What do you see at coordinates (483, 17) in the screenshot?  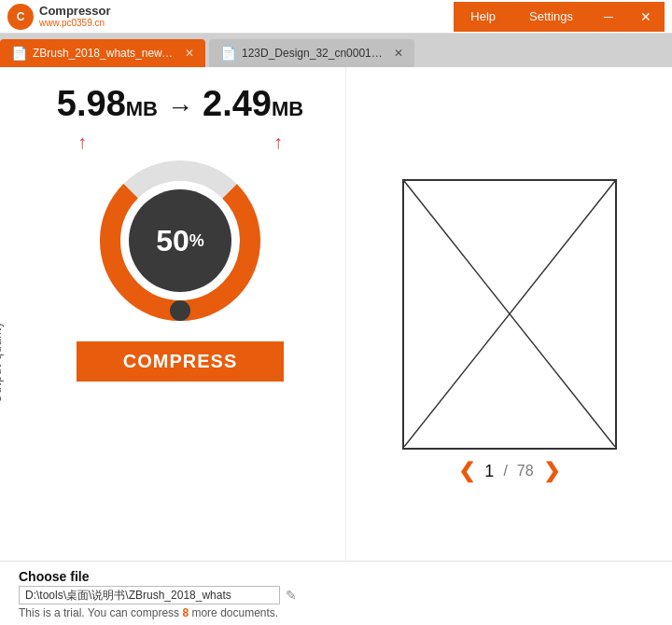 I see `help-button: Help` at bounding box center [483, 17].